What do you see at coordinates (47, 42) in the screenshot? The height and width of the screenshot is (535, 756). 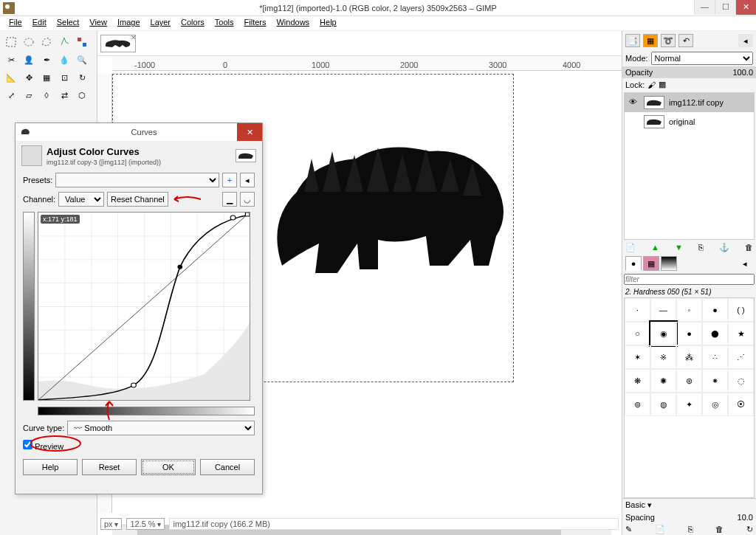 I see `tool-free-select` at bounding box center [47, 42].